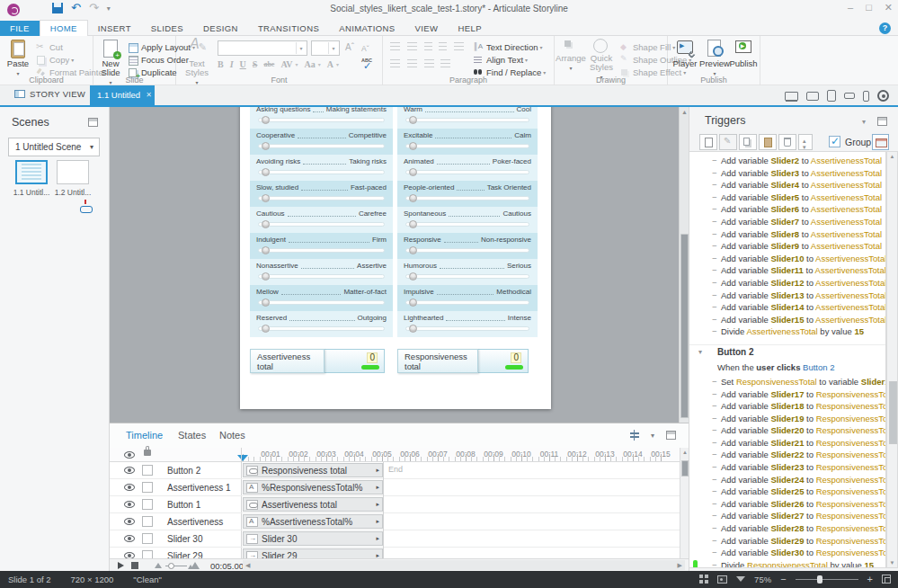 The height and width of the screenshot is (588, 898). I want to click on font-toggle-aa: Aa, so click(310, 65).